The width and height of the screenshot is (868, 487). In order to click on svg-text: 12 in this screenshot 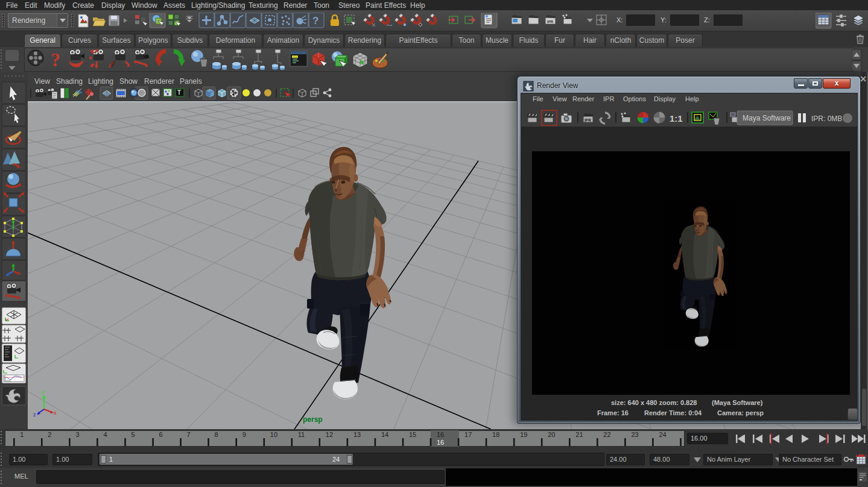, I will do `click(329, 435)`.